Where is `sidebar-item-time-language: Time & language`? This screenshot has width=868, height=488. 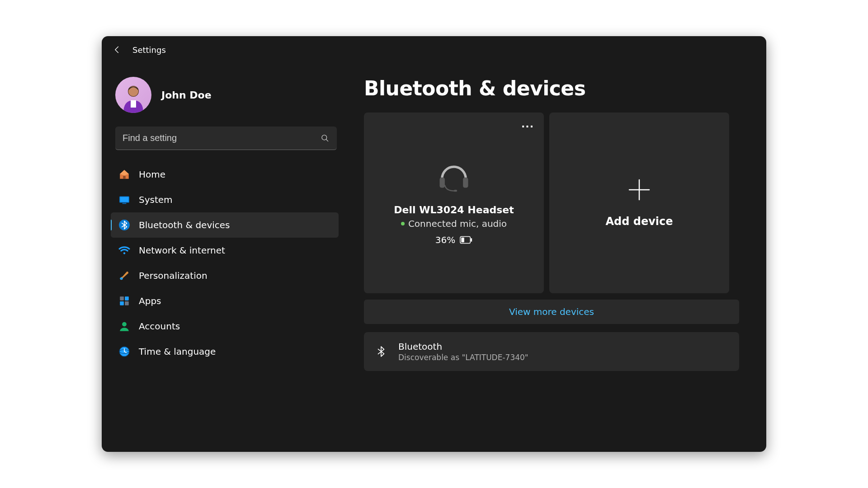
sidebar-item-time-language: Time & language is located at coordinates (225, 352).